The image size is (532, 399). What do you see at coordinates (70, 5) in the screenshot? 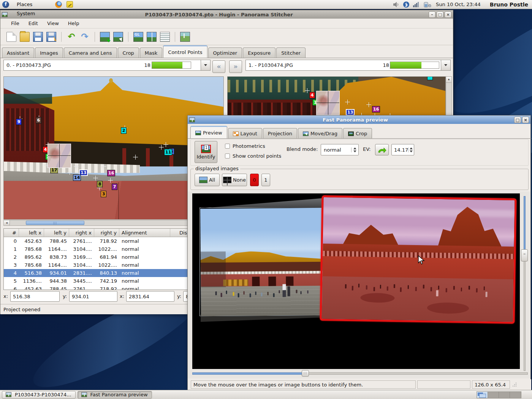
I see `text-editor-launcher-icon` at bounding box center [70, 5].